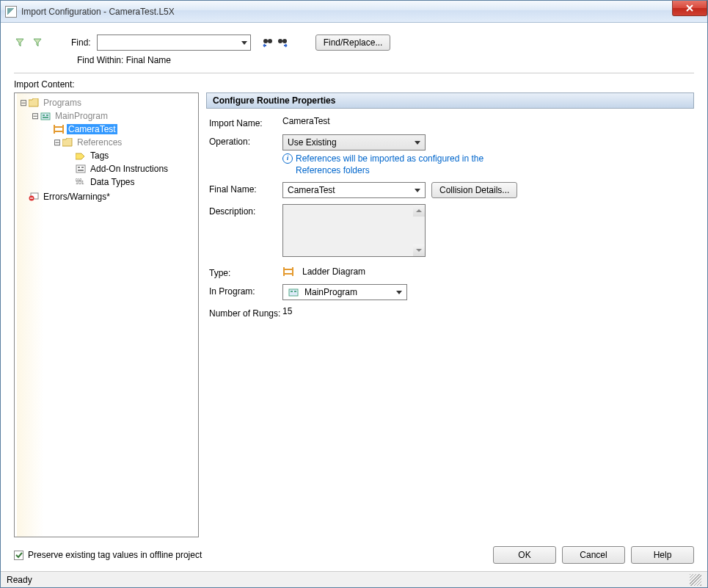  Describe the element at coordinates (246, 188) in the screenshot. I see `final-name-label: Final Name:` at that location.